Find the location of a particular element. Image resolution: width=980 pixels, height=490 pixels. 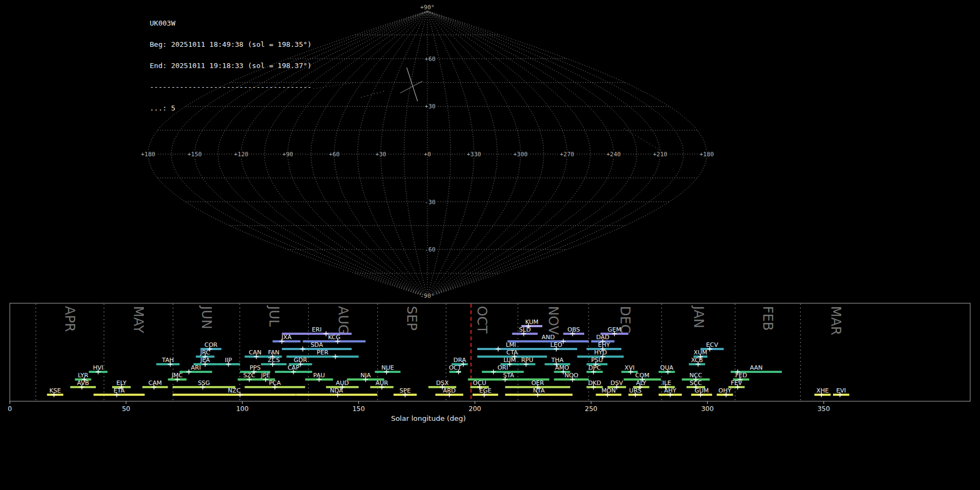

x-tick-label: 300 is located at coordinates (708, 409).